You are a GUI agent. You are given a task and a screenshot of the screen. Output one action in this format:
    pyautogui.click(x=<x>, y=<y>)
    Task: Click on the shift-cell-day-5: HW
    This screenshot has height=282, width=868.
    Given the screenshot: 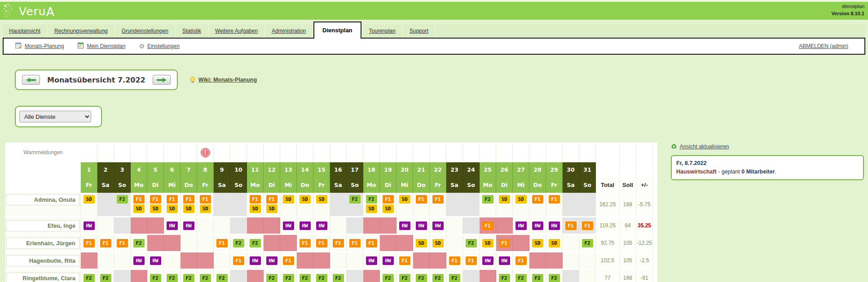 What is the action you would take?
    pyautogui.click(x=155, y=260)
    